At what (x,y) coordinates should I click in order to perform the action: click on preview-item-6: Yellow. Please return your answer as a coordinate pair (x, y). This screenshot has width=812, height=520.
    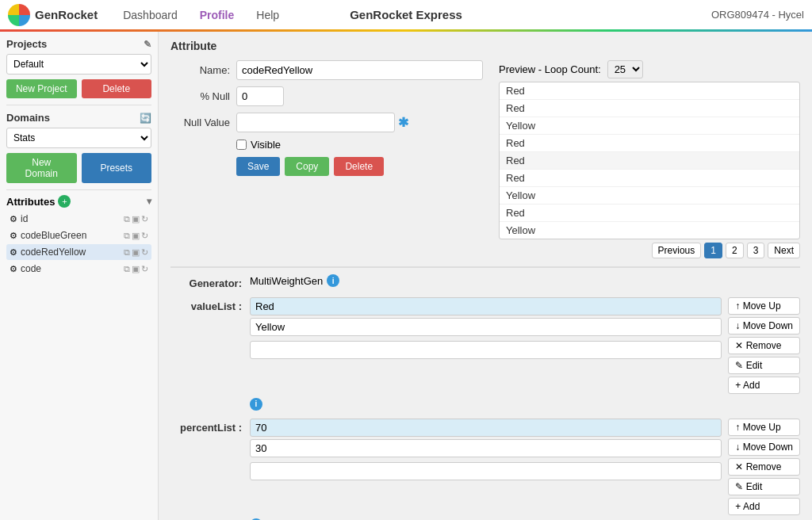
    Looking at the image, I should click on (649, 196).